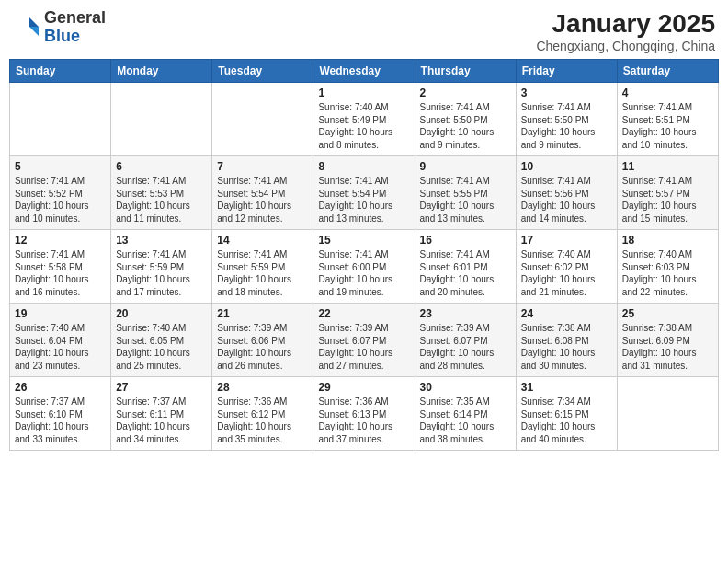 The image size is (728, 563). Describe the element at coordinates (364, 120) in the screenshot. I see `week-row-1: 1Sunrise: 7:40 AMSunset: 5:49 PMDaylight…` at that location.